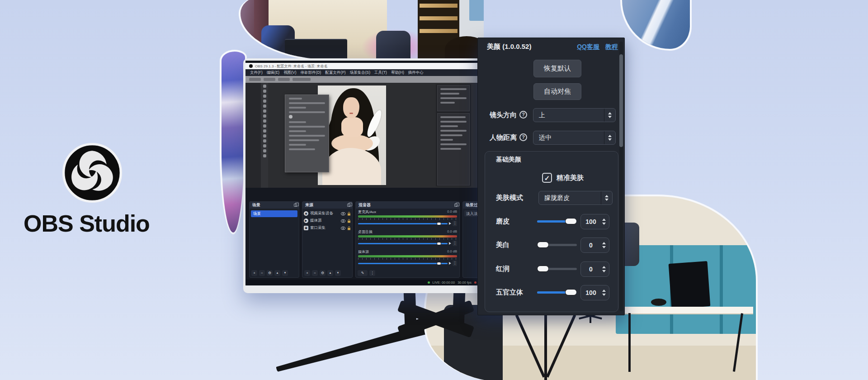 This screenshot has height=380, width=868. I want to click on restore-defaults-button: 恢复默认, so click(557, 69).